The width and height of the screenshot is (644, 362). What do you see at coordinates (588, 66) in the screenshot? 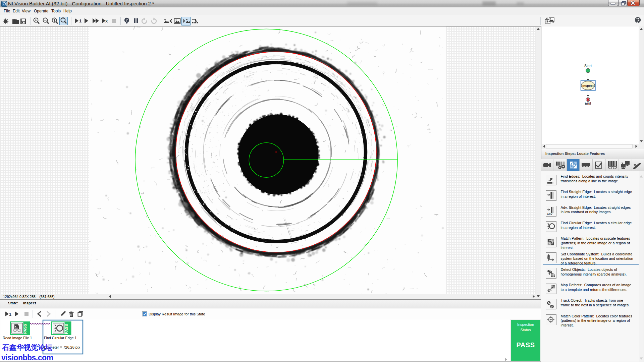
I see `svg-text: Start` at bounding box center [588, 66].